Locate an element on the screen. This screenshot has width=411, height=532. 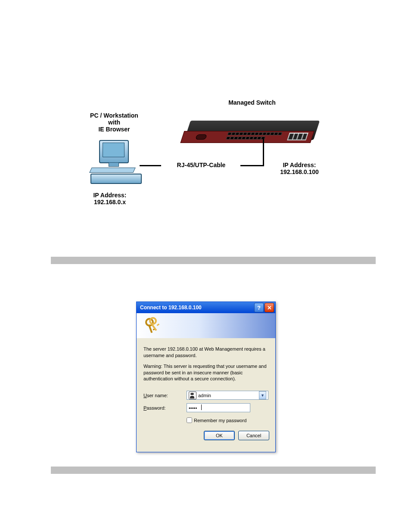
cable-label: RJ-45/UTP-Cable is located at coordinates (201, 165).